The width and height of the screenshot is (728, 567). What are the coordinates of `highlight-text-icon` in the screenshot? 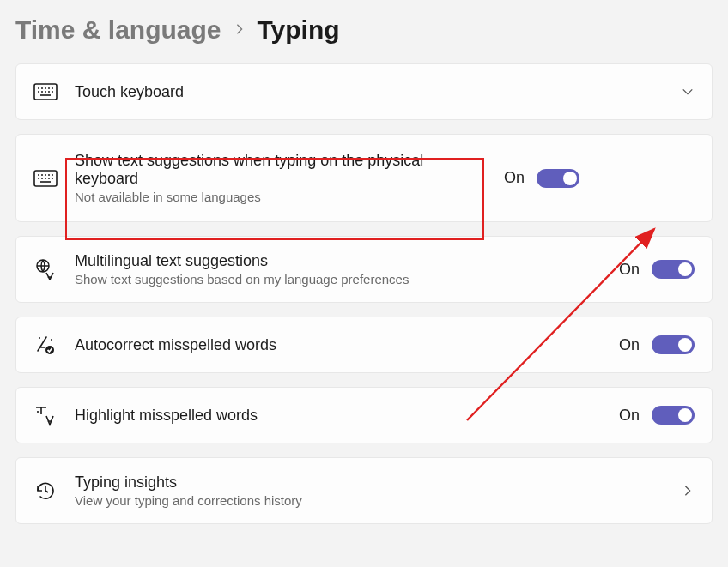 It's located at (46, 415).